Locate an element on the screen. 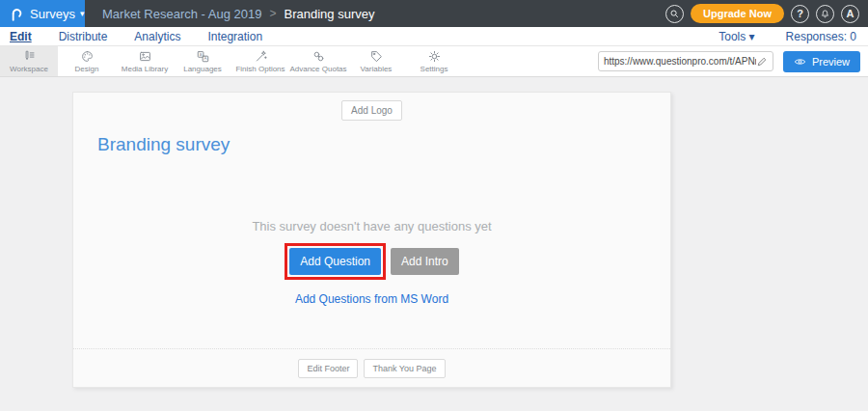 Image resolution: width=868 pixels, height=411 pixels. media-library-icon is located at coordinates (145, 56).